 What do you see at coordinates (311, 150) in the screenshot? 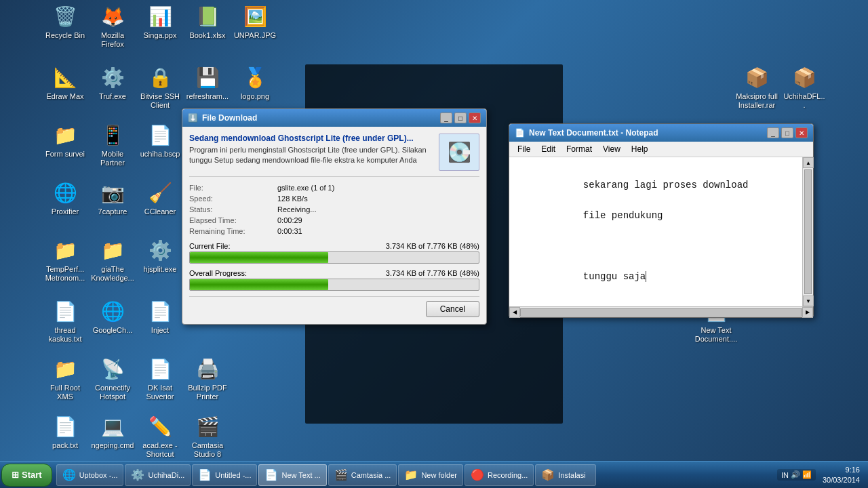
I see `dialog-header-text: Sedang mendownload Ghostscript Lite (fre…` at bounding box center [311, 150].